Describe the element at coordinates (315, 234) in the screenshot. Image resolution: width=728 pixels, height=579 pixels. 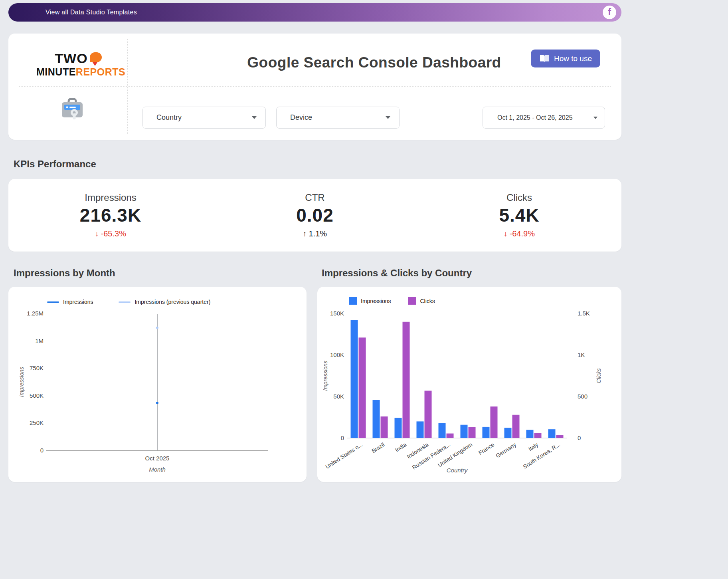
I see `kpi-delta: ↑ 1.1%` at that location.